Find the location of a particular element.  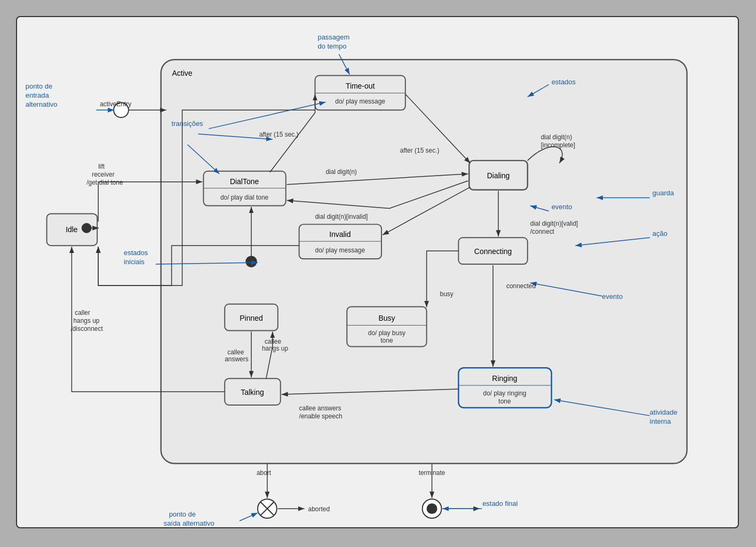

busy-activity-line2: tone is located at coordinates (387, 340).